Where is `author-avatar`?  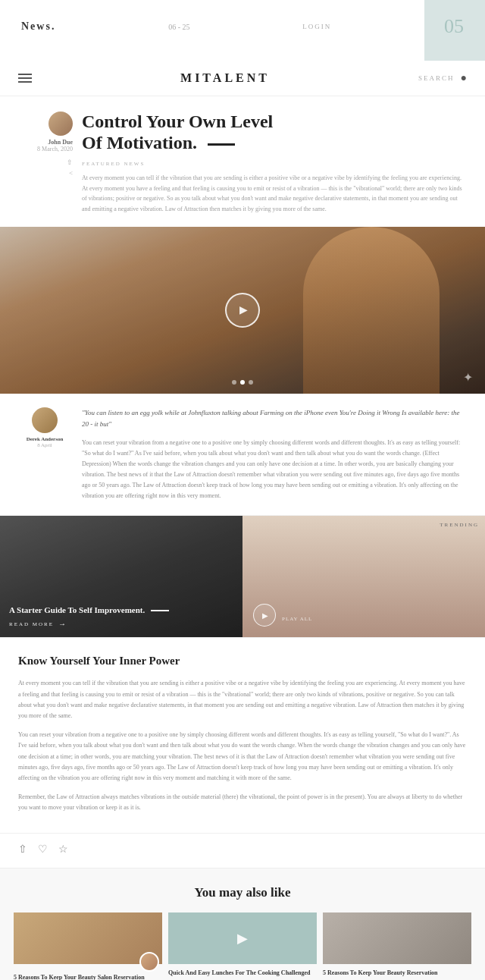 author-avatar is located at coordinates (61, 124).